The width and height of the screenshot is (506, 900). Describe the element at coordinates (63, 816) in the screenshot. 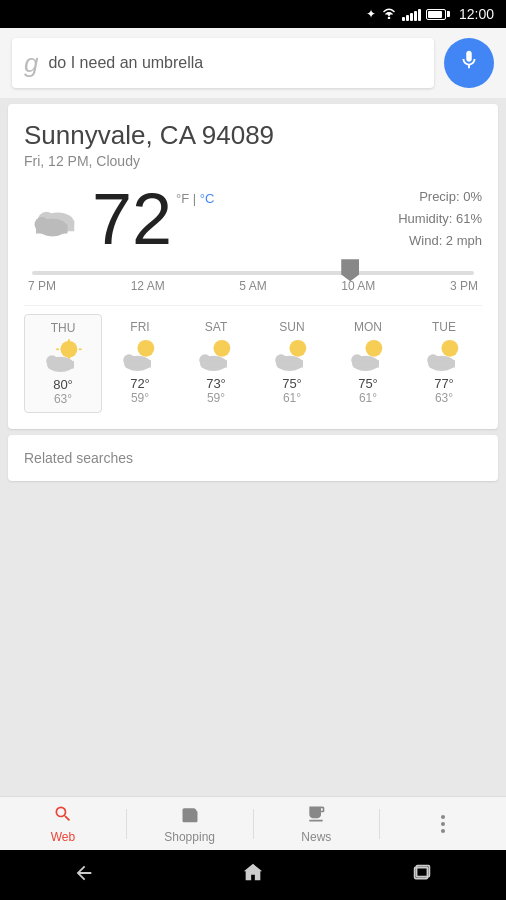

I see `search-nav-icon` at that location.